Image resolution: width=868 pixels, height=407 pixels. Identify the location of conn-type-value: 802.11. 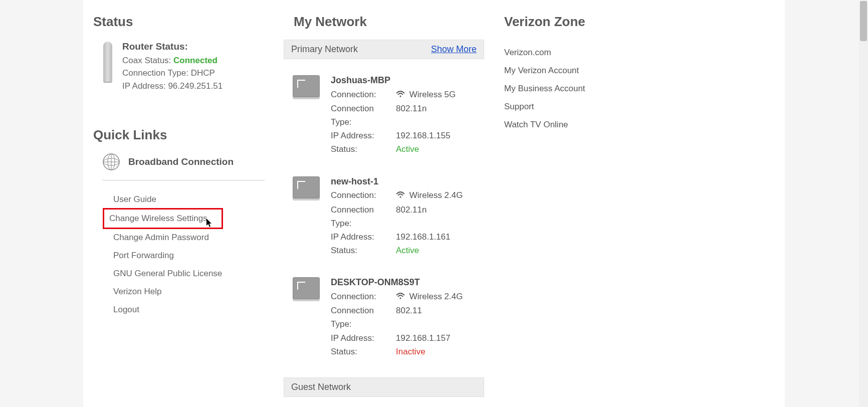
(409, 317).